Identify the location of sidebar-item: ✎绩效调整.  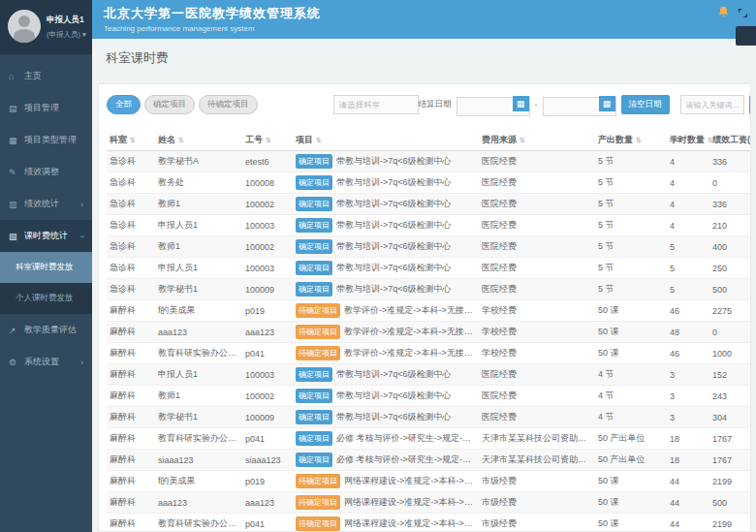
(47, 172).